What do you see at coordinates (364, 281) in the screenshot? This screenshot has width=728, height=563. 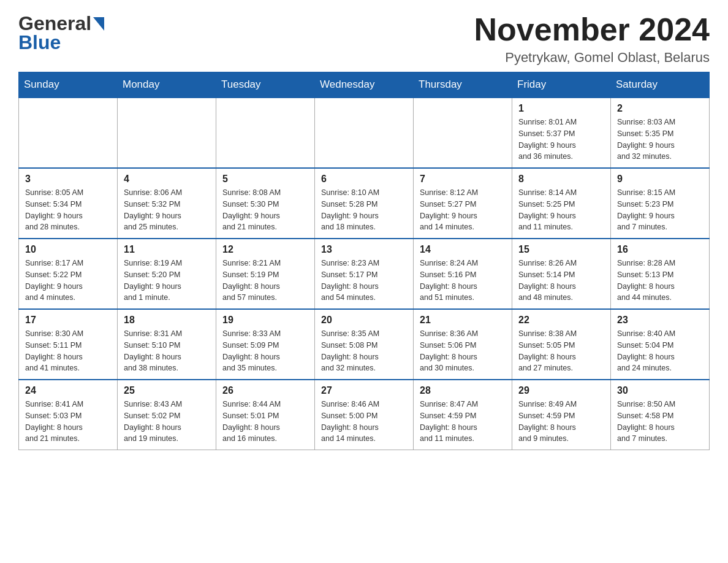 I see `day-info: Sunrise: 8:23 AMSunset: 5:17 PMDaylight:…` at bounding box center [364, 281].